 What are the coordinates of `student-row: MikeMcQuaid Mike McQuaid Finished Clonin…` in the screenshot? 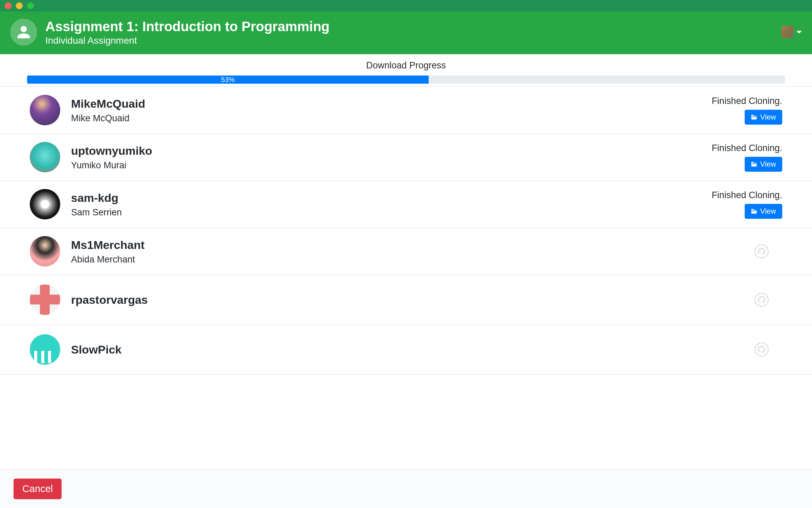 It's located at (406, 110).